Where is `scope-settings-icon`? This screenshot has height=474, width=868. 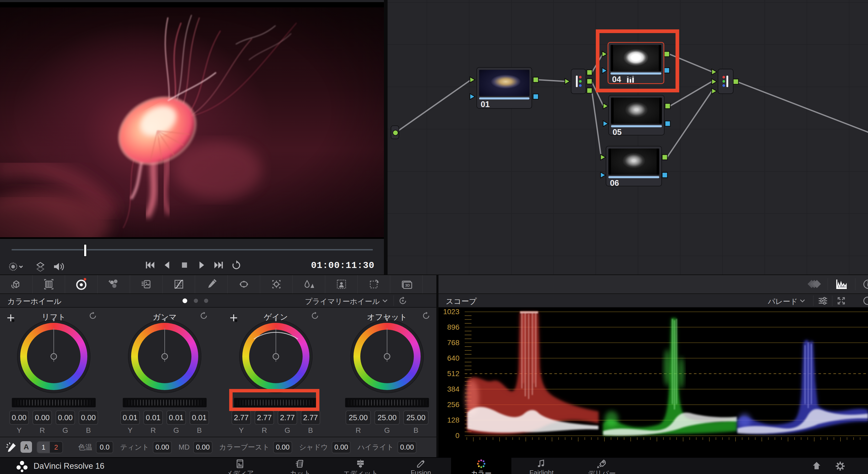
scope-settings-icon is located at coordinates (823, 301).